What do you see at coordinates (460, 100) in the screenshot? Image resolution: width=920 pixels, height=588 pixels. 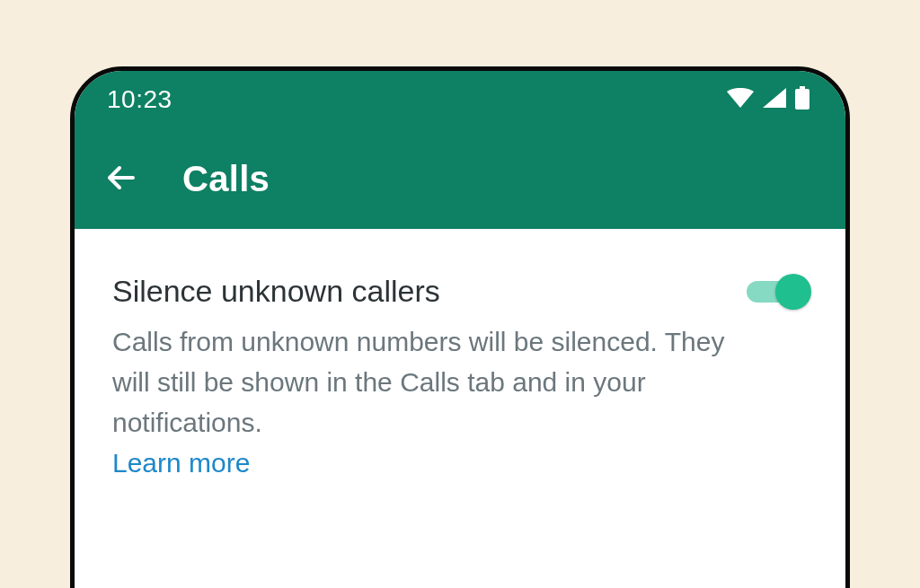 I see `status-bar: 10:23` at bounding box center [460, 100].